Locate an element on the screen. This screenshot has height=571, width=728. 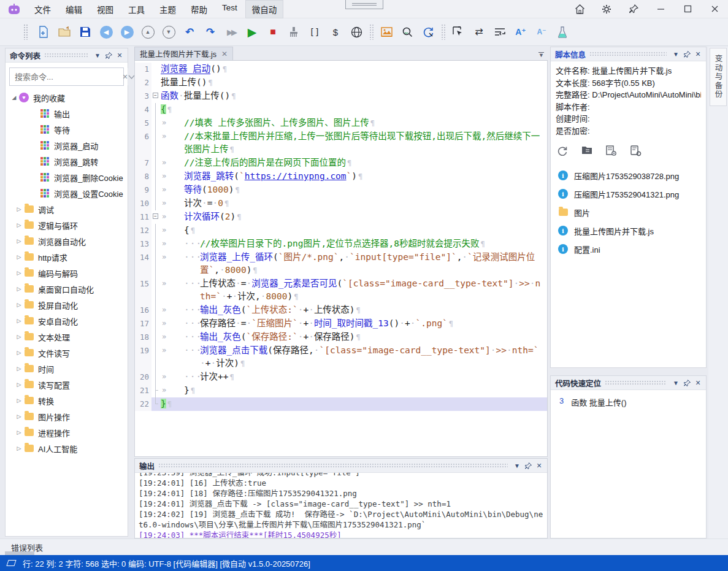
swap-icon: ⇄ is located at coordinates (479, 32).